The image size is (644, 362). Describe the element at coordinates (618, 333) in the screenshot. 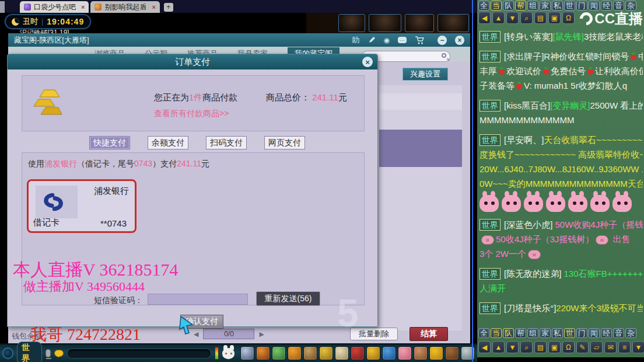

I see `chat-tab-音: 音` at that location.